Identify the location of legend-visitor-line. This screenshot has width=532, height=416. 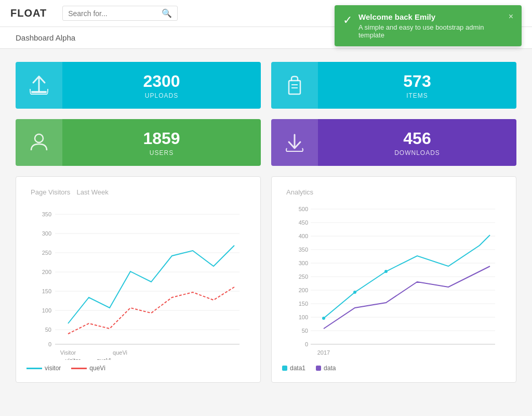
(34, 368).